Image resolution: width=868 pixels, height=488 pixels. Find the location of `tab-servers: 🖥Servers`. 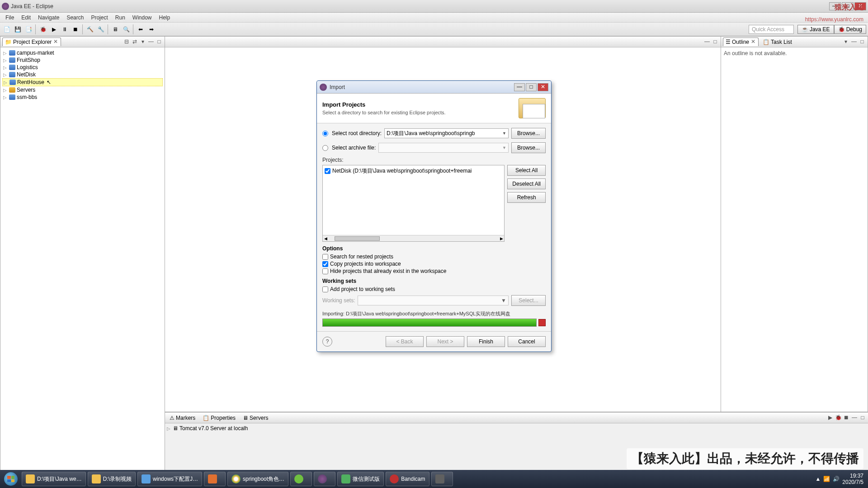

tab-servers: 🖥Servers is located at coordinates (255, 418).